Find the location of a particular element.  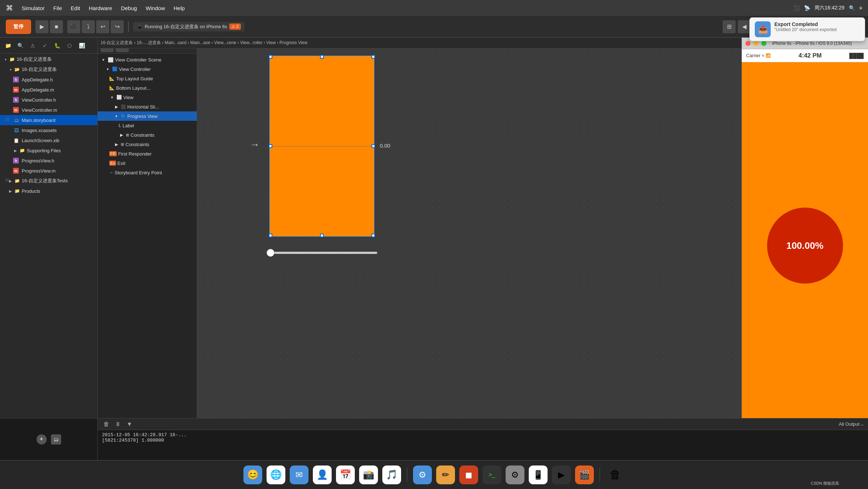

sim-status-bar: Carrier ≈ 📶 4:42 PM ████ is located at coordinates (805, 56).